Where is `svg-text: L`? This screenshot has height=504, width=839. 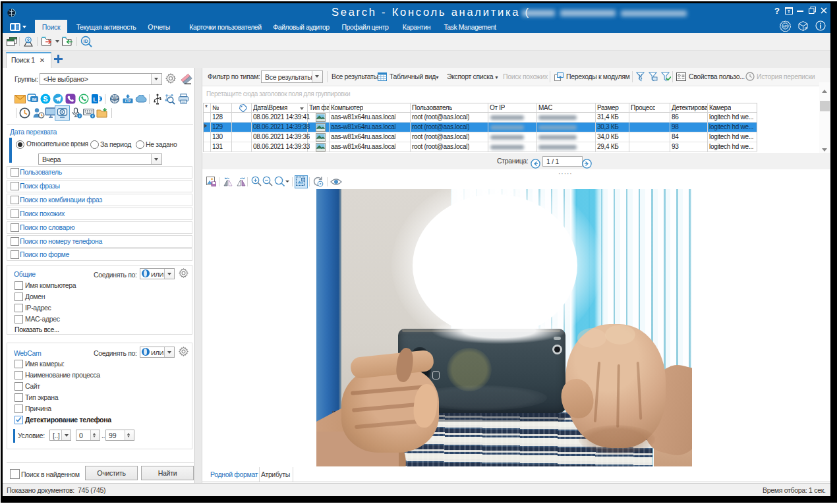
svg-text: L is located at coordinates (95, 99).